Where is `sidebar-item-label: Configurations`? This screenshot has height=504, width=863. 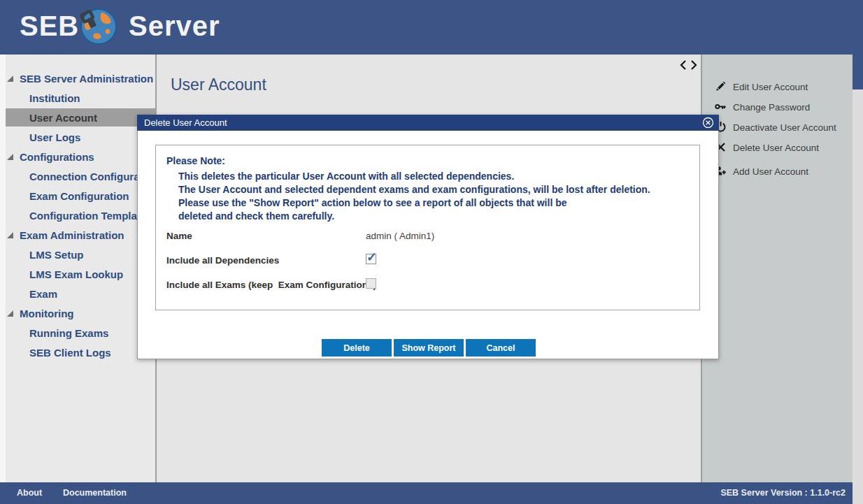
sidebar-item-label: Configurations is located at coordinates (57, 157).